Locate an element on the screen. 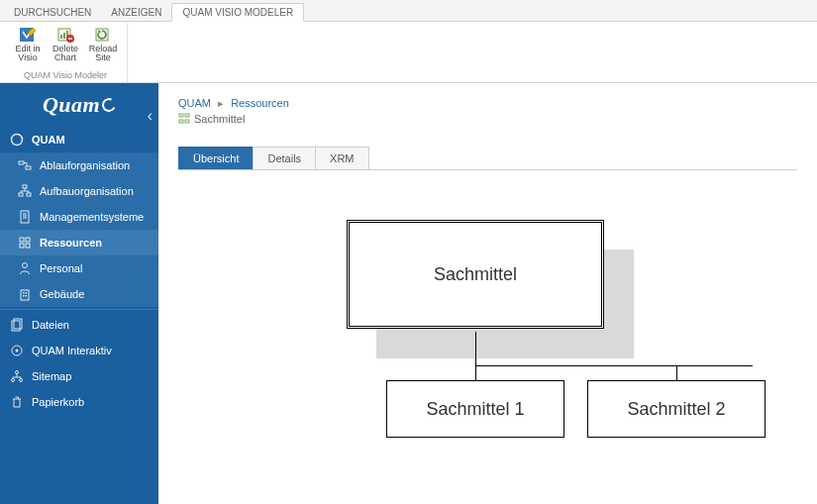 Image resolution: width=817 pixels, height=504 pixels. sidebar-item-ressourcen: Ressourcen is located at coordinates (79, 243).